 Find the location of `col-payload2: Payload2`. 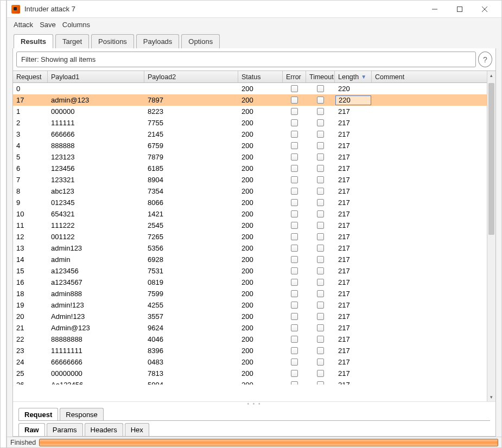

col-payload2: Payload2 is located at coordinates (191, 77).